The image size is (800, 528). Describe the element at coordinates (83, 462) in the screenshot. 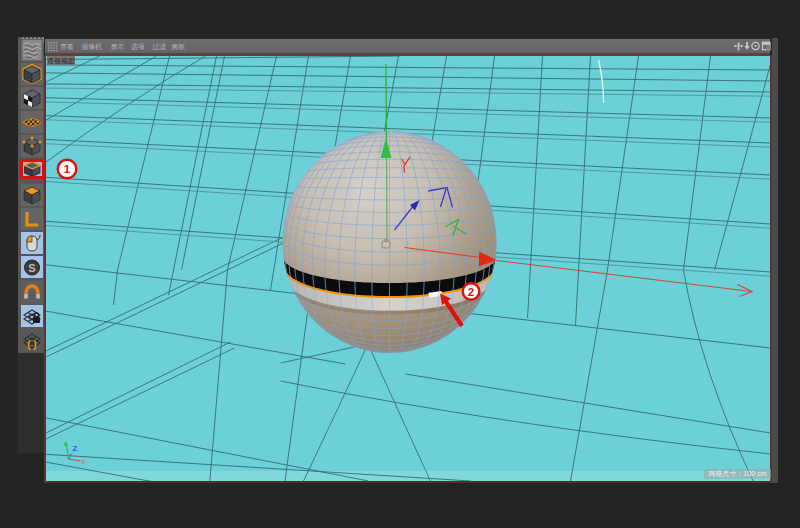

I see `svg-text: x` at that location.